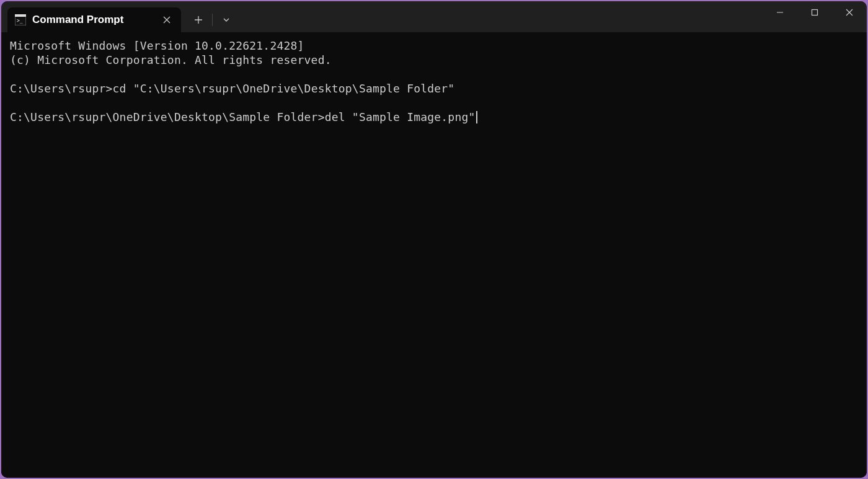 The image size is (868, 479). I want to click on tab-command-prompt: >_ Command Prompt, so click(94, 20).